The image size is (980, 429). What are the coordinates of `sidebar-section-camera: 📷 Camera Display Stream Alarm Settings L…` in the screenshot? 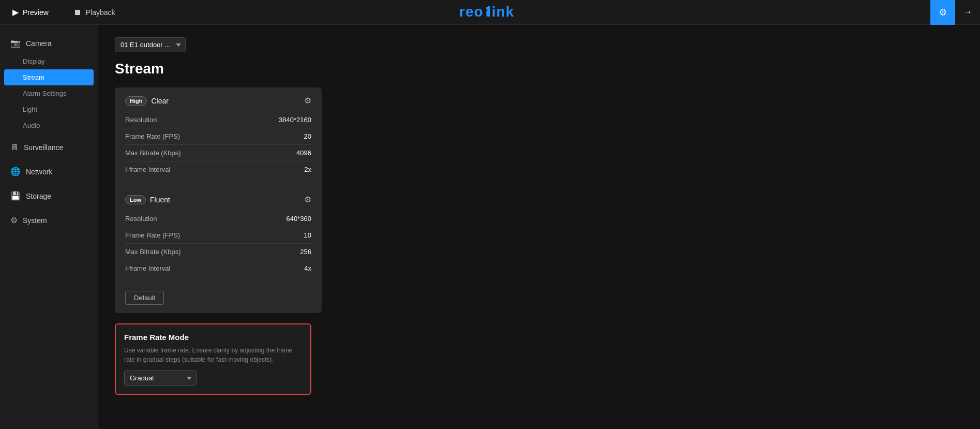 It's located at (49, 83).